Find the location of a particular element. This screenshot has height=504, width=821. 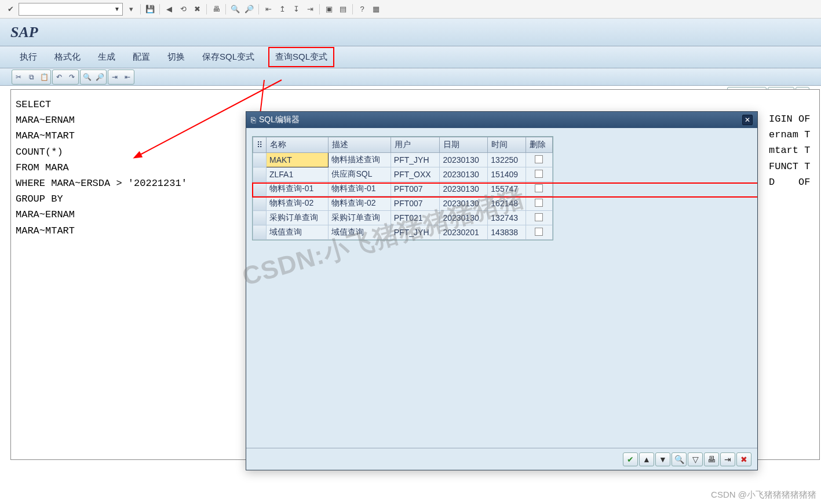

table-row: 域值查询域值查询PFT_JYH20230201143838 is located at coordinates (403, 233).